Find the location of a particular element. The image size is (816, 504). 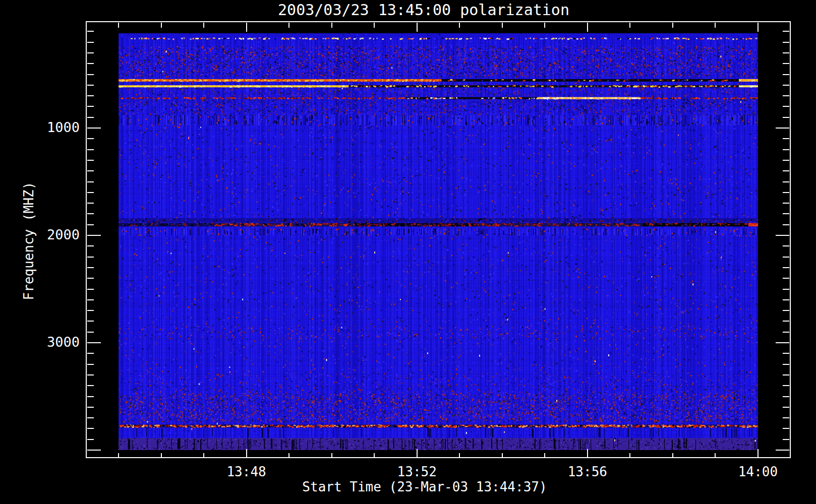

y-tick-label: 2000 is located at coordinates (49, 235).